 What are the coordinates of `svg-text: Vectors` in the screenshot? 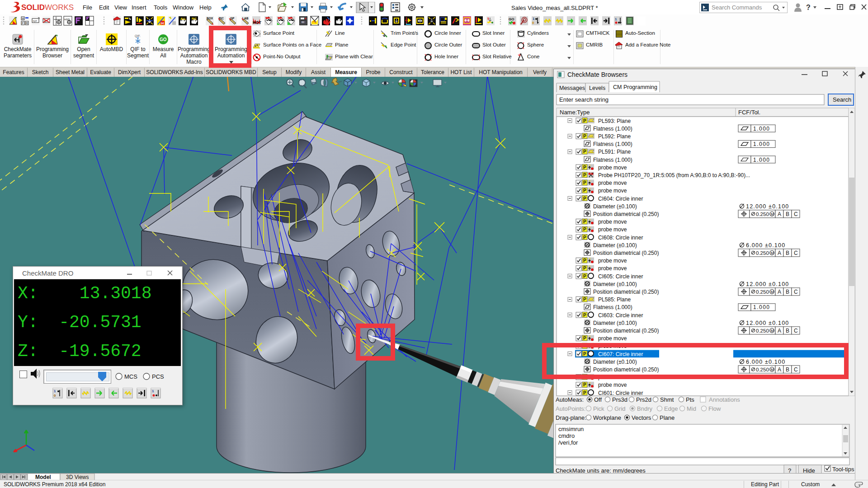 It's located at (642, 418).